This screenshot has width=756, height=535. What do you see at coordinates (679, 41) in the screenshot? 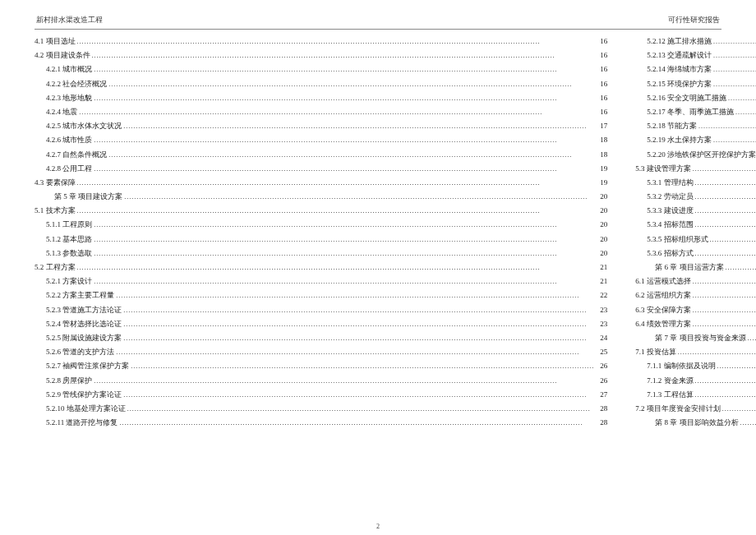
I see `toc-entry-label: 5.2.12 施工排水措施` at bounding box center [679, 41].